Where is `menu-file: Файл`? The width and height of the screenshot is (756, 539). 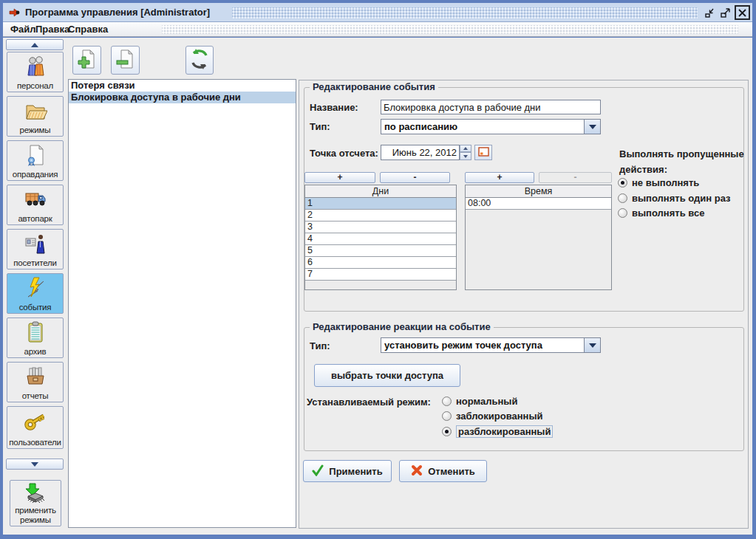
menu-file: Файл is located at coordinates (24, 30).